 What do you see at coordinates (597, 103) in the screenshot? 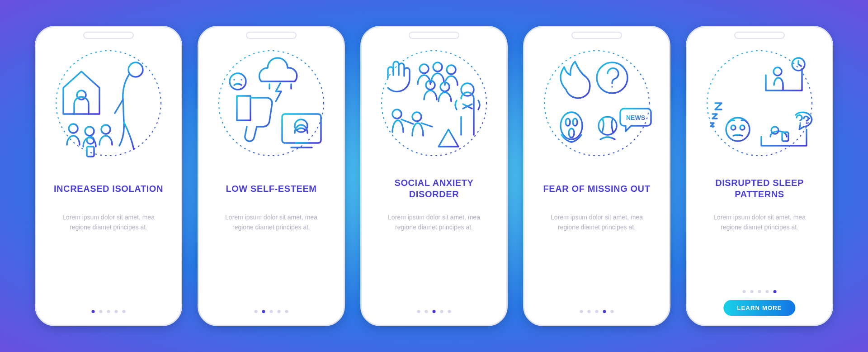
I see `fomo-icon: NEWS` at bounding box center [597, 103].